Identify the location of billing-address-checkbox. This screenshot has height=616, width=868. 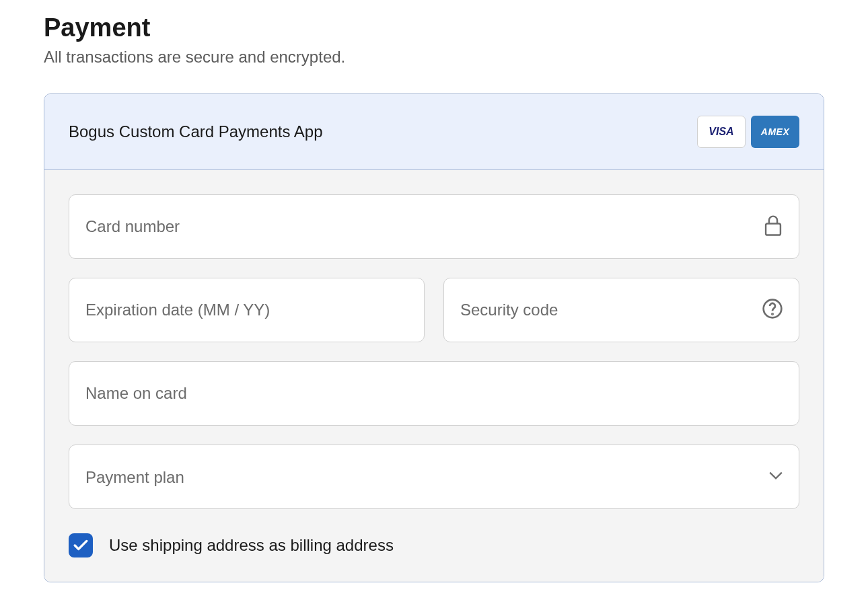
(81, 545).